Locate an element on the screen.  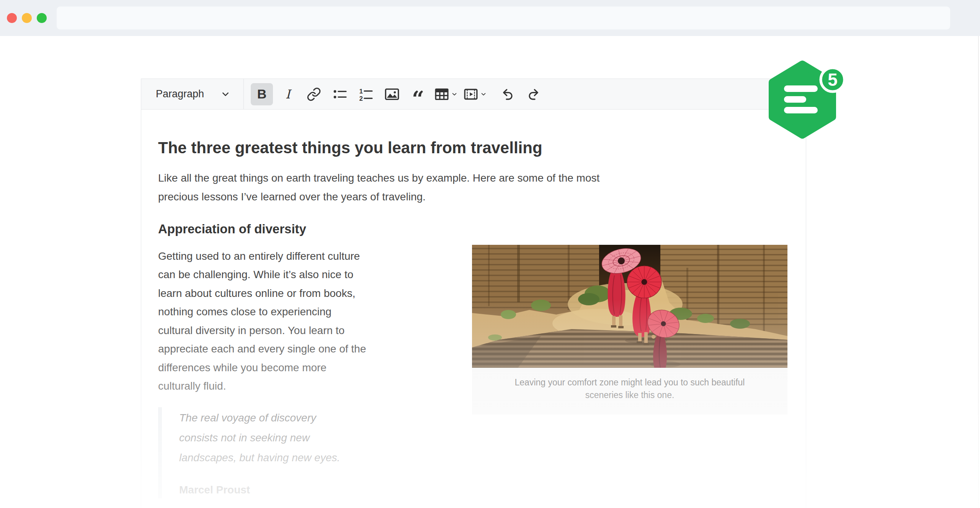
bold-button: B is located at coordinates (262, 94).